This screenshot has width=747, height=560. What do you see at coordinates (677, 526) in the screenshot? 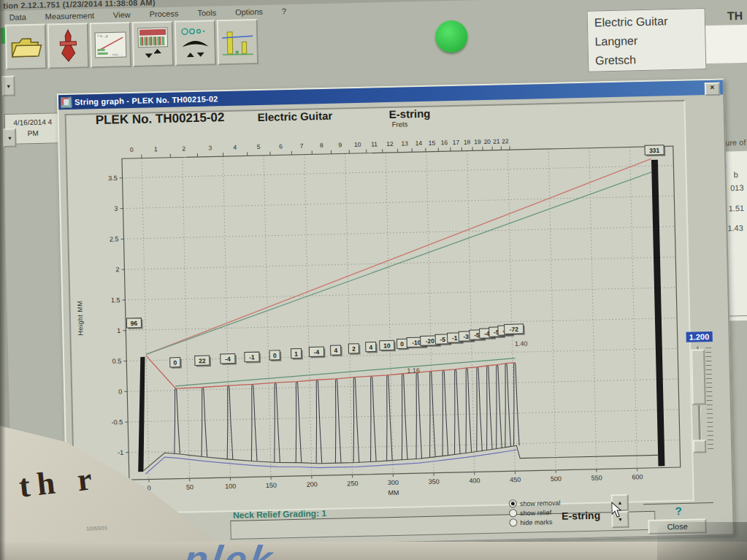
I see `close-button: Close` at bounding box center [677, 526].